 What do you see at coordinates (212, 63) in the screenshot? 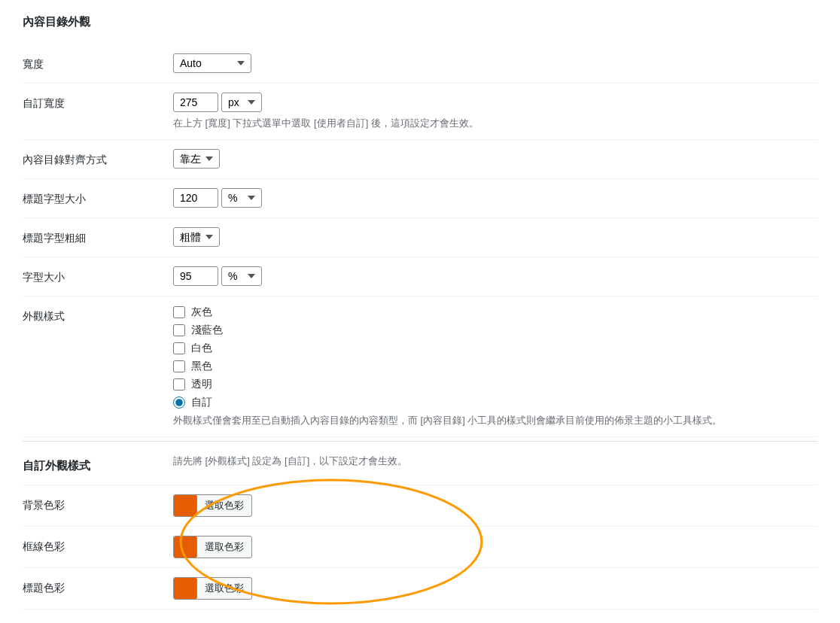
I see `width-select: Auto 使用者自訂` at bounding box center [212, 63].